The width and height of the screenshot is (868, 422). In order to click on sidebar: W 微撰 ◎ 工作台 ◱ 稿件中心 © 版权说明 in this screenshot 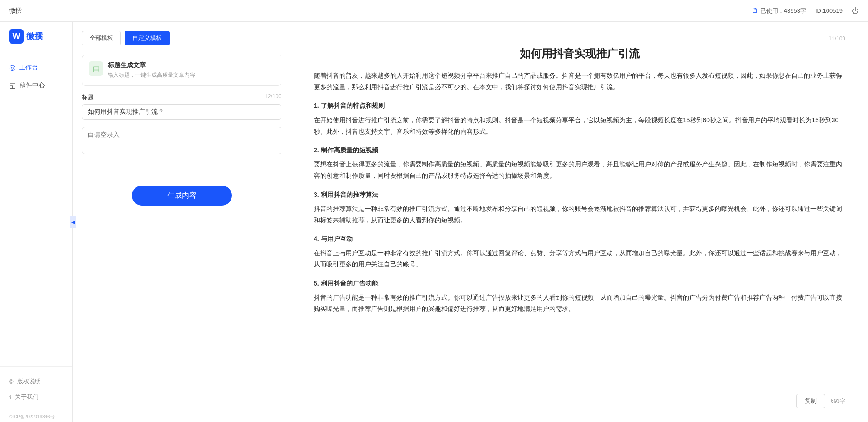, I will do `click(36, 222)`.